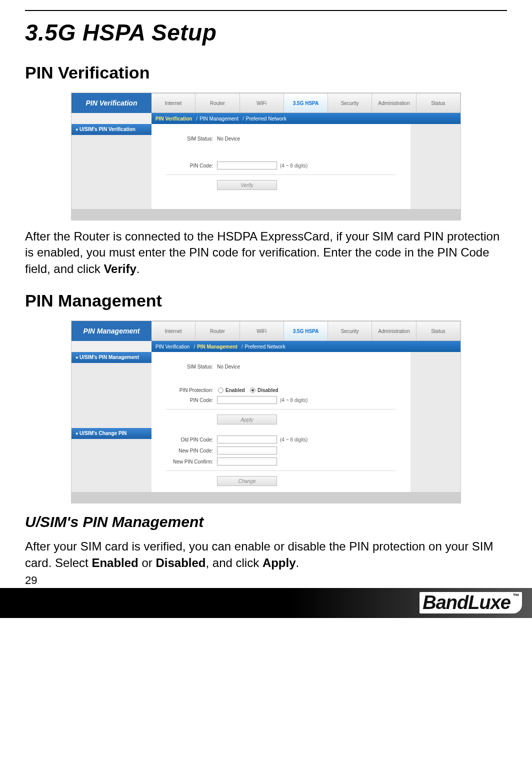 The image size is (532, 776). Describe the element at coordinates (112, 434) in the screenshot. I see `sidebar-item-change-pin: U/SIM's Change PIN` at that location.